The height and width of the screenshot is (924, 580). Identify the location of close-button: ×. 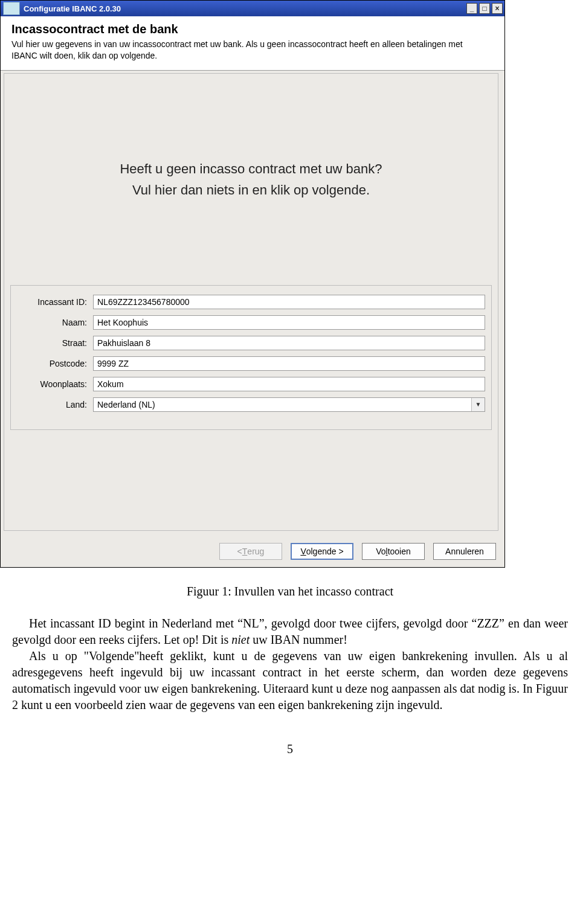
(497, 8).